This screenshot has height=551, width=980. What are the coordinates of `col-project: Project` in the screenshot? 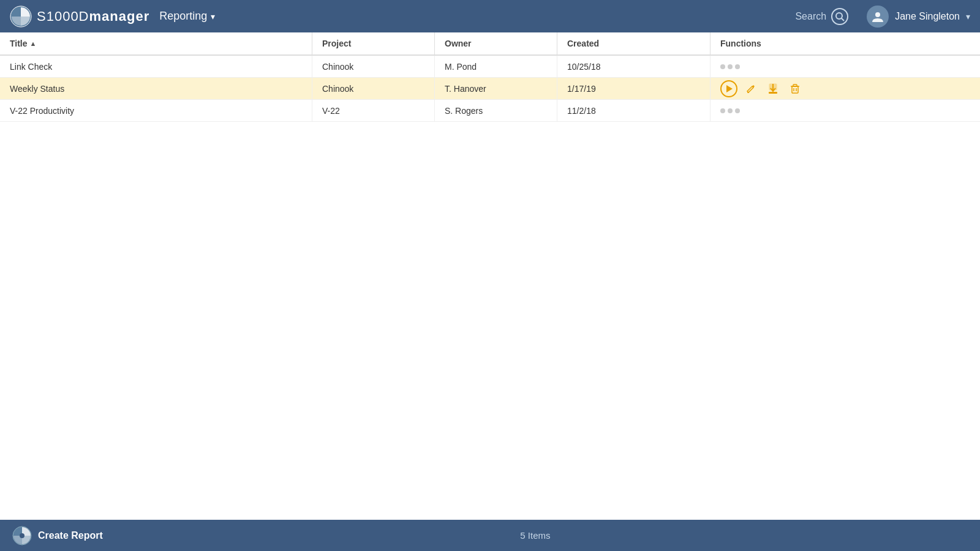 It's located at (374, 43).